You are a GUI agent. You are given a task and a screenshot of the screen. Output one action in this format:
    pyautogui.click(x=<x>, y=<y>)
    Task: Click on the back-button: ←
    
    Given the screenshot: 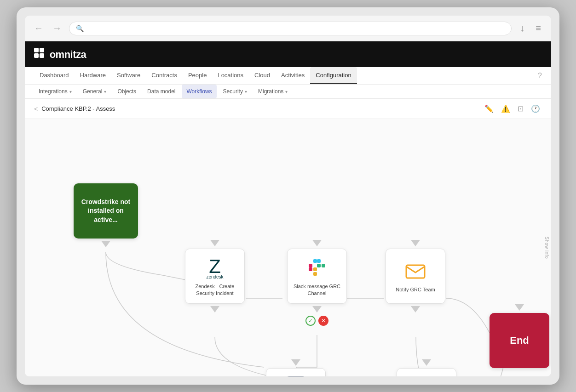 What is the action you would take?
    pyautogui.click(x=39, y=28)
    